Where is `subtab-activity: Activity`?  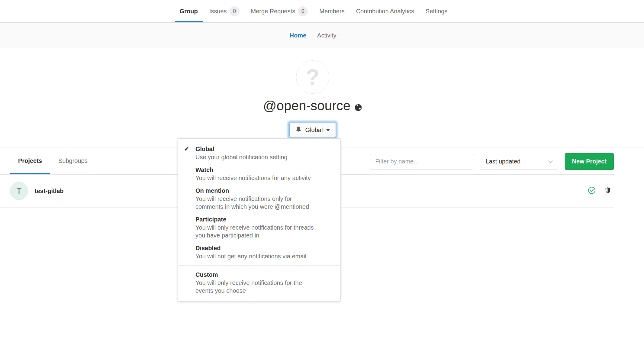 subtab-activity: Activity is located at coordinates (327, 36).